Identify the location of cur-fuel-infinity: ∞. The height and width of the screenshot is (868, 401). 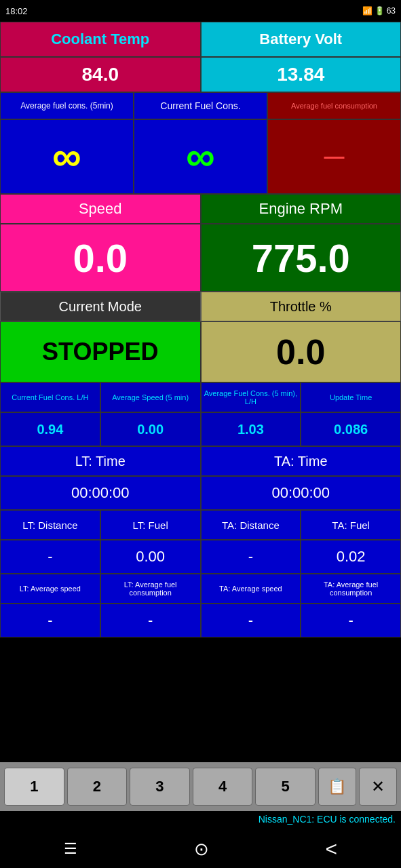
(201, 157).